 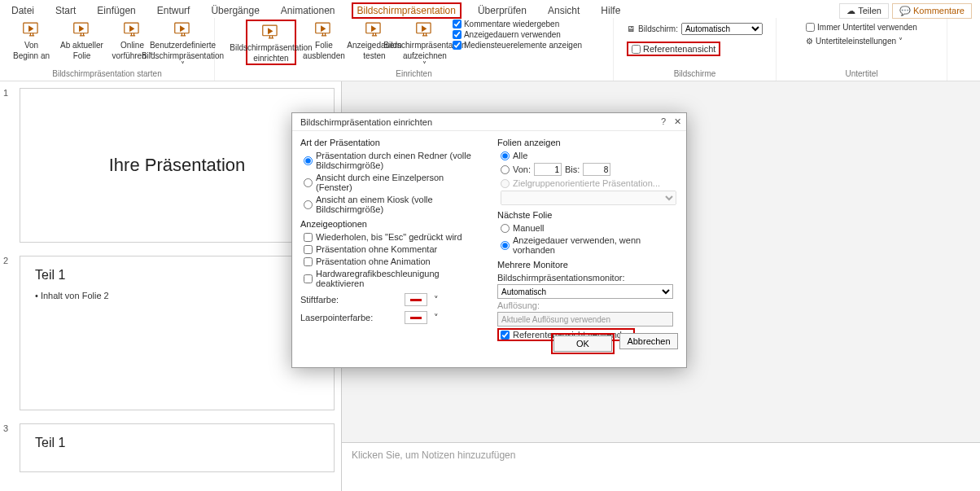 I want to click on tab-datei: Datei, so click(x=23, y=11).